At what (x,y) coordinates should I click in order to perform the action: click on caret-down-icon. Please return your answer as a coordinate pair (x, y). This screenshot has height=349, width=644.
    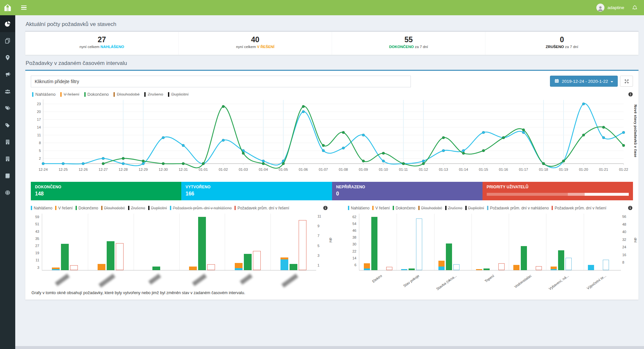
    Looking at the image, I should click on (612, 82).